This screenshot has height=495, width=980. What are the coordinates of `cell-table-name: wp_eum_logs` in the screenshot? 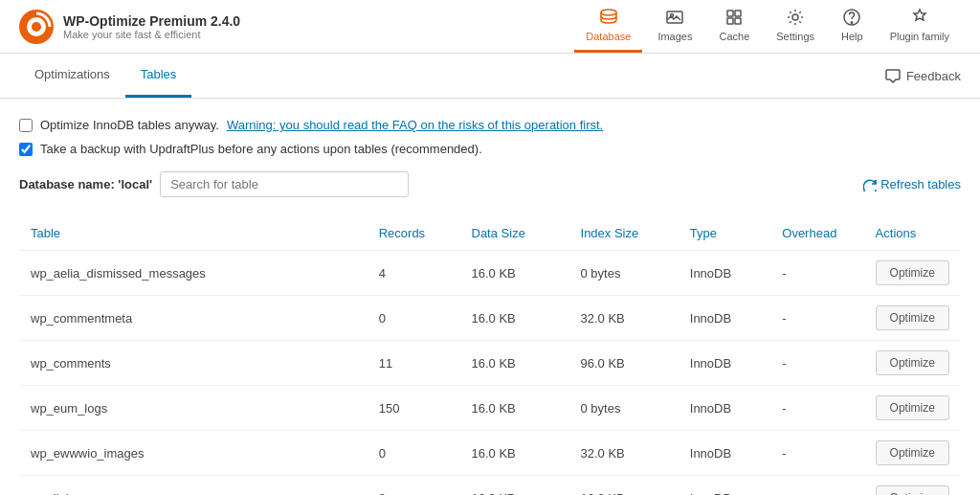 It's located at (193, 408).